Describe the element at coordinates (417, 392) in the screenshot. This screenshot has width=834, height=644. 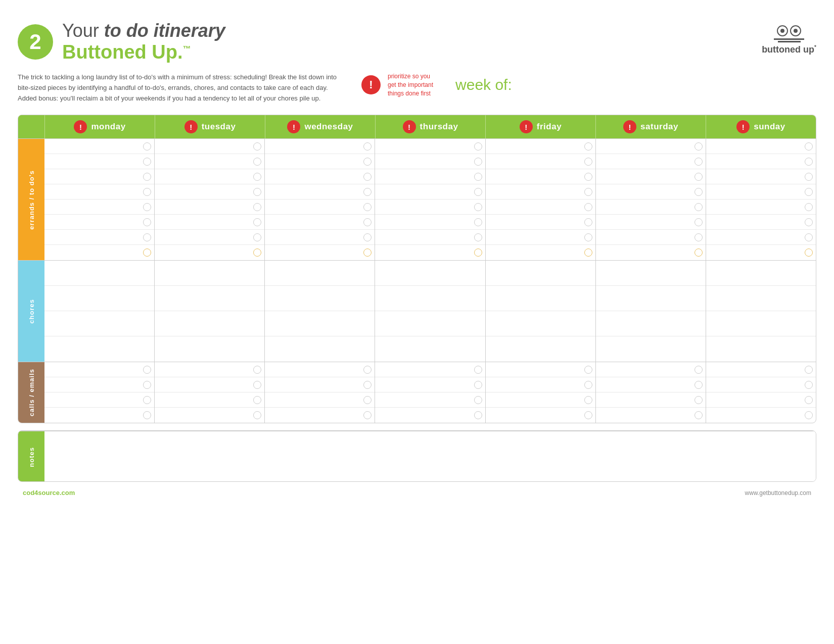
I see `calls-section: calls / emails` at that location.